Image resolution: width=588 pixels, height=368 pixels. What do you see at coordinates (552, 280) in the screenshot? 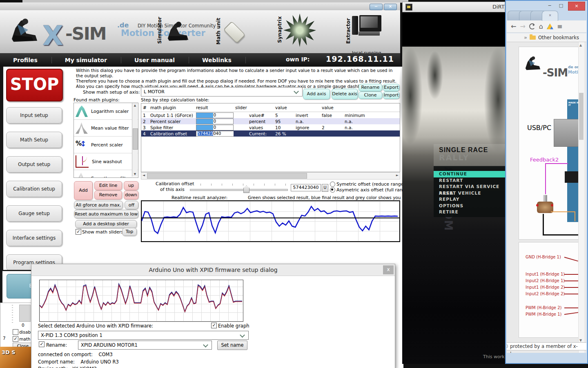
I see `wire-label-row: Input2 (H-Bridge 1)` at bounding box center [552, 280].